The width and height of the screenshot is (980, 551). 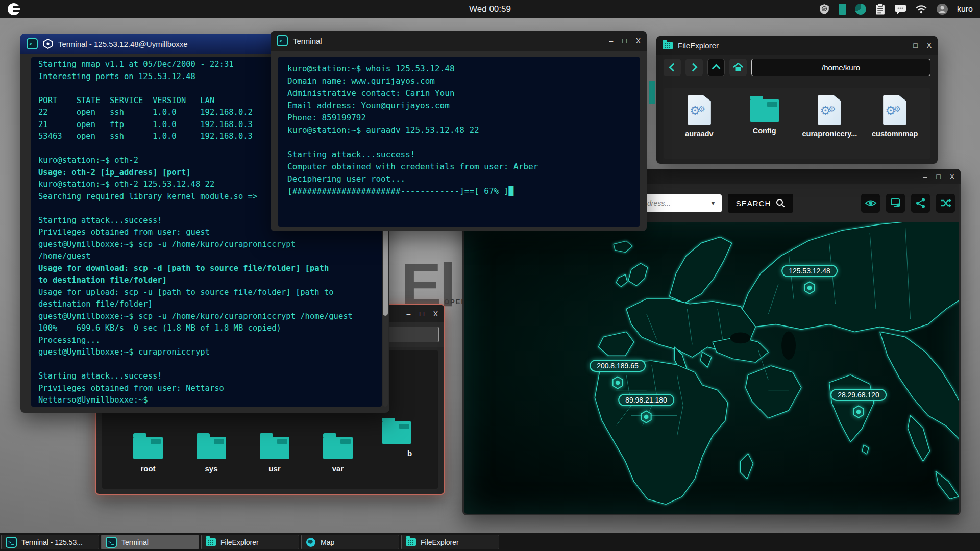 I want to click on home-icon, so click(x=738, y=67).